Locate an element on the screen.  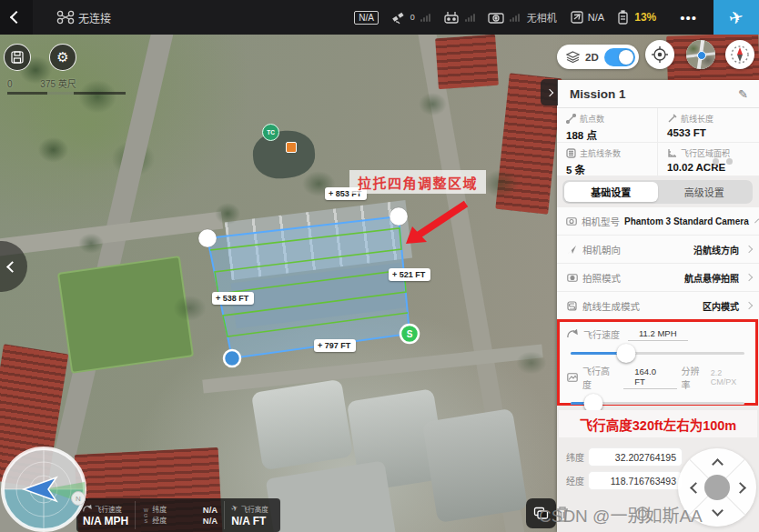
edit-mission-icon: ✎ is located at coordinates (743, 95).